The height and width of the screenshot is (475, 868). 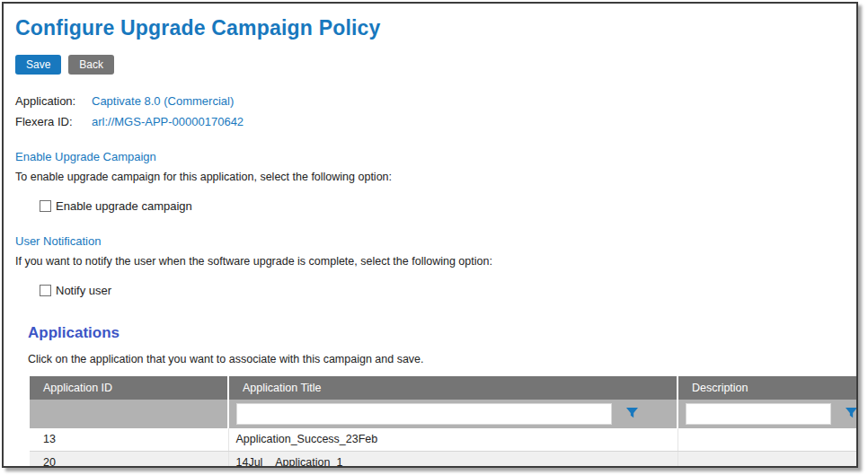 What do you see at coordinates (54, 101) in the screenshot?
I see `application-label: Application:` at bounding box center [54, 101].